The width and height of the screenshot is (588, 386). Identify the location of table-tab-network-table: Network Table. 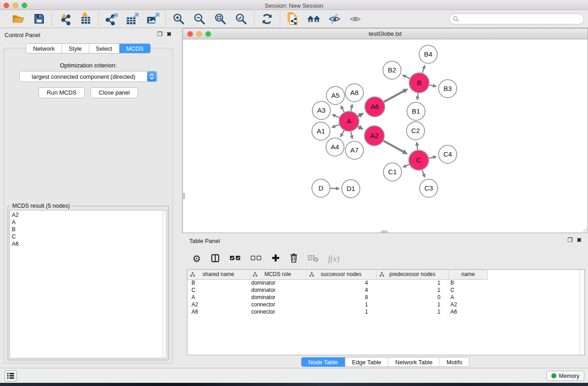
(414, 362).